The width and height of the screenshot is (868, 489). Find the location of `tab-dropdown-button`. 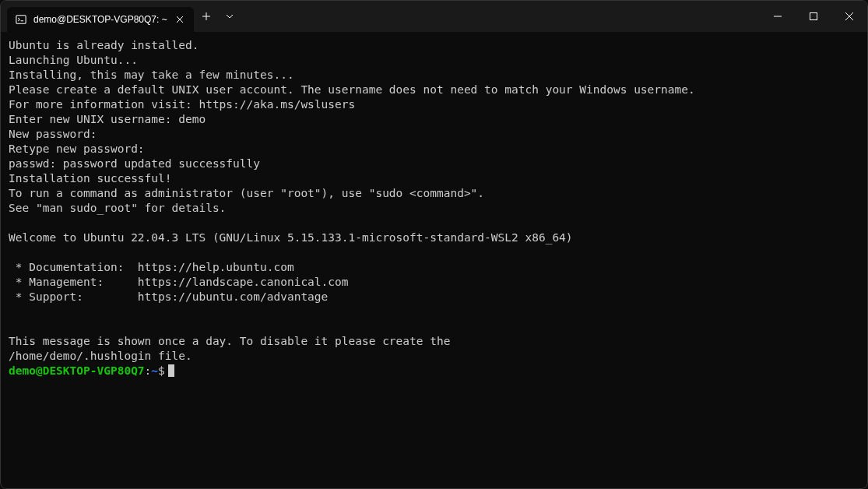

tab-dropdown-button is located at coordinates (230, 16).